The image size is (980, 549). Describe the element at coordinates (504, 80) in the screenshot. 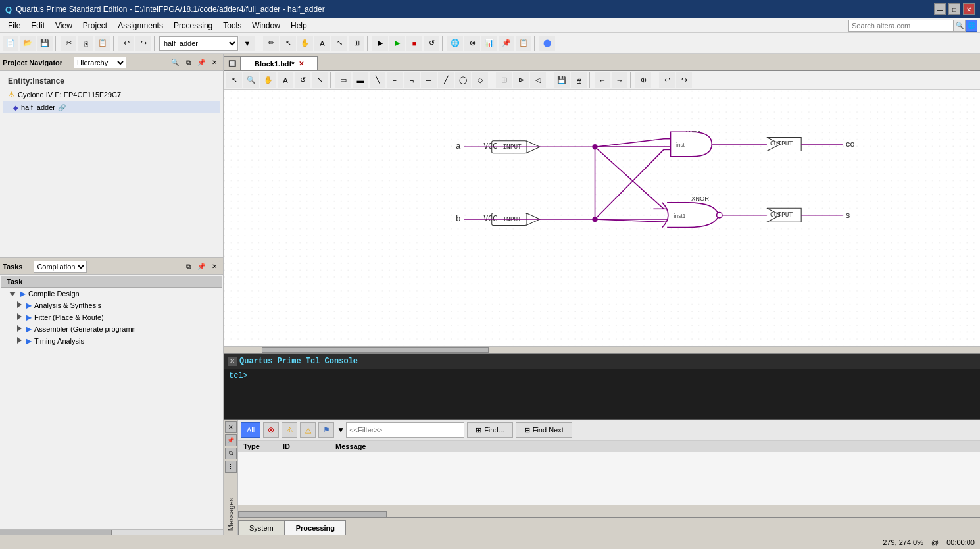

I see `bdf-tool-grid: ⊞` at that location.